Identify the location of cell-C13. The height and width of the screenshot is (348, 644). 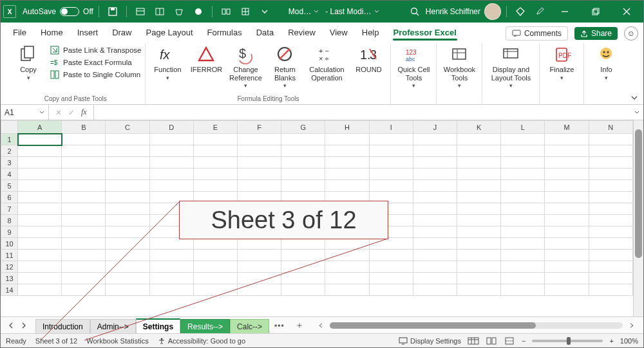
(128, 279).